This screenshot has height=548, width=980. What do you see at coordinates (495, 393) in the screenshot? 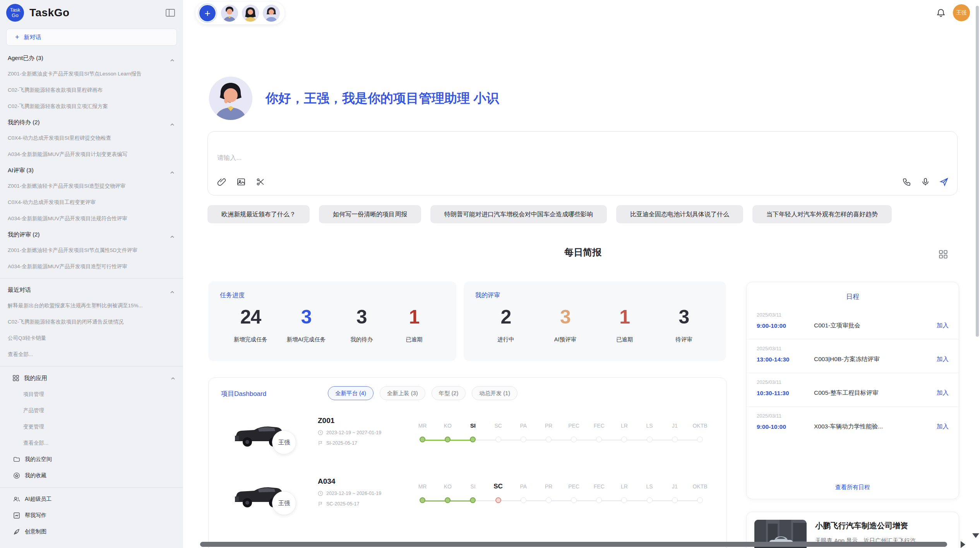
I see `tab-powertrain: 动总开发 (1)` at bounding box center [495, 393].